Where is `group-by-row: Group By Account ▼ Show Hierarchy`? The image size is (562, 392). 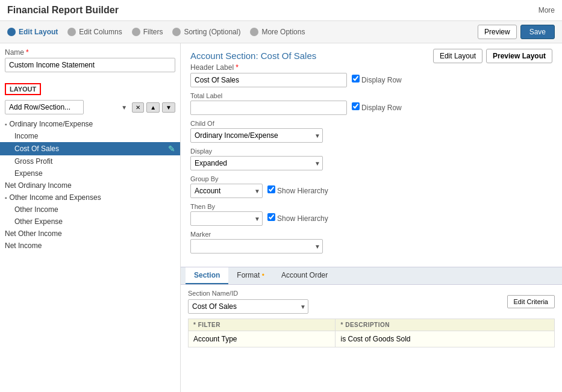 group-by-row: Group By Account ▼ Show Hierarchy is located at coordinates (371, 187).